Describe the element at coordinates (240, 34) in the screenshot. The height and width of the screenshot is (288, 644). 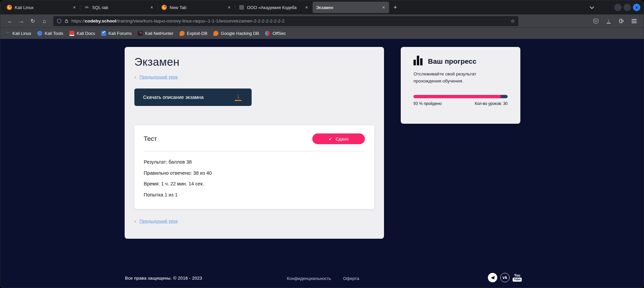
I see `bookmark-label: Google Hacking DB` at that location.